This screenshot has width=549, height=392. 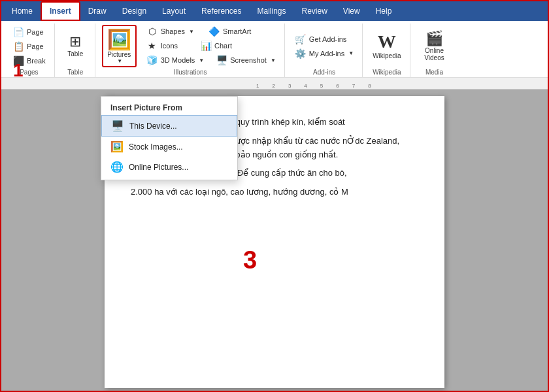 What do you see at coordinates (29, 50) in the screenshot?
I see `group-pages: 📄 Page 📋 Page ⬛ Break Pages` at bounding box center [29, 50].